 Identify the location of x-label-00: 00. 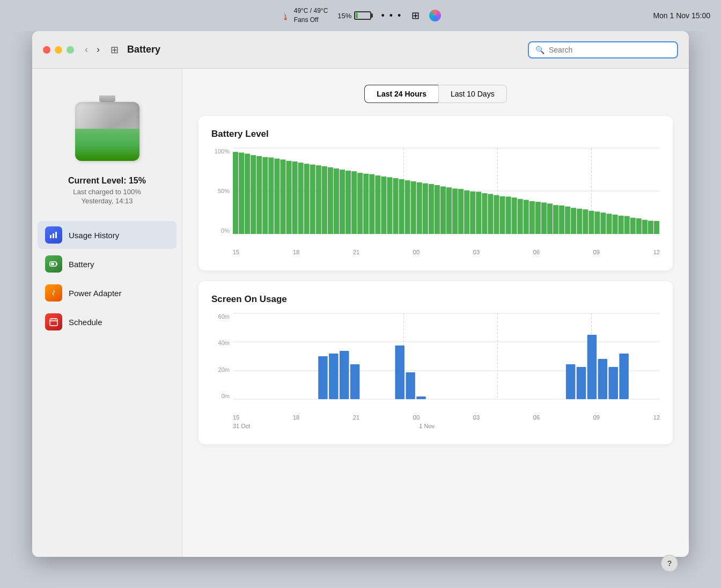
(416, 252).